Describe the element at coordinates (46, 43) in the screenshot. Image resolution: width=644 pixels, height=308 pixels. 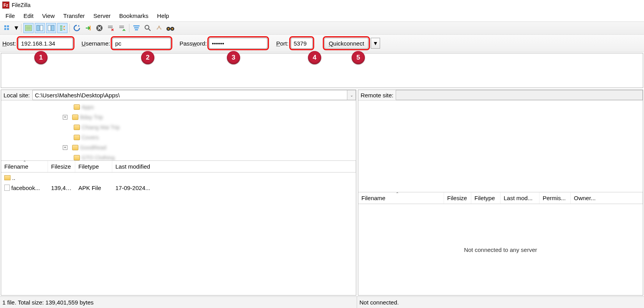
I see `host-input` at that location.